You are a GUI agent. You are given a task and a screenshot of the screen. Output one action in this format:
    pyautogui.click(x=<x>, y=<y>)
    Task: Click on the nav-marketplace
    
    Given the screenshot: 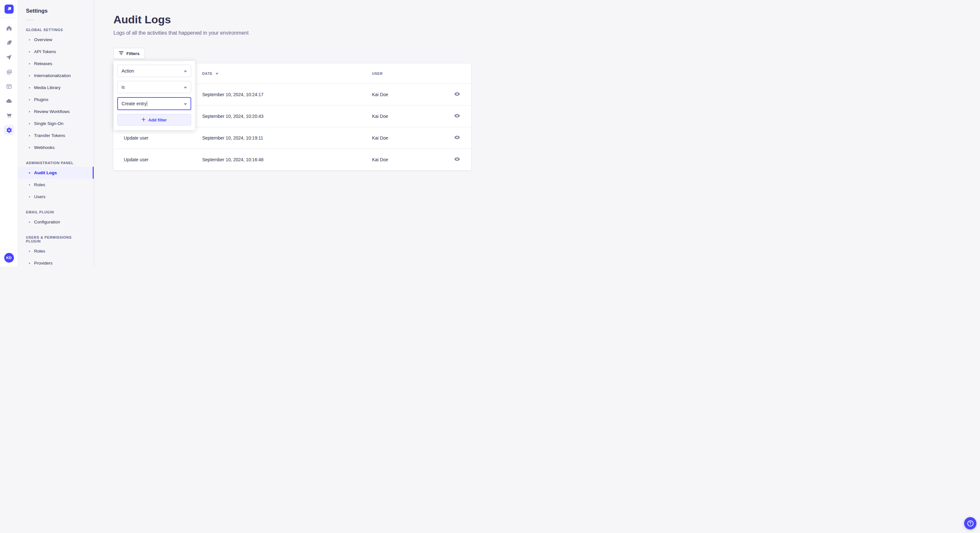 What is the action you would take?
    pyautogui.click(x=9, y=116)
    